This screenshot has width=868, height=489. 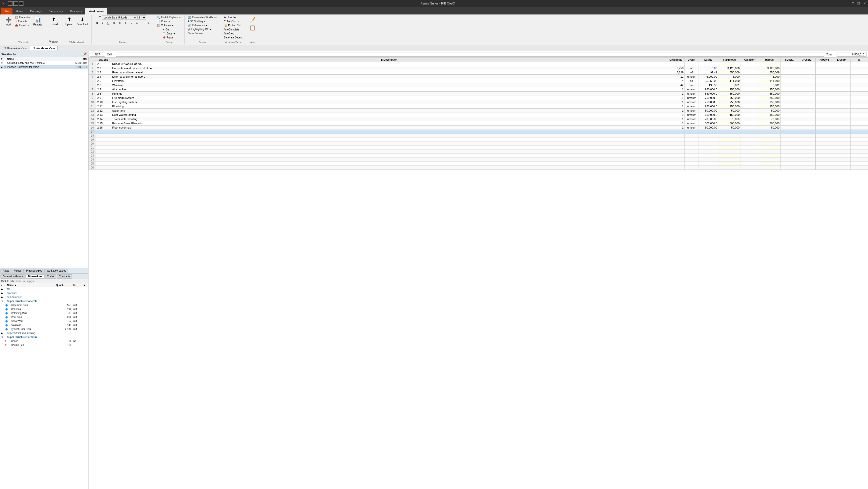 I want to click on workbook-row-2: ▶ ⊞ Planned Estimation for works 8,500,0…, so click(x=44, y=67).